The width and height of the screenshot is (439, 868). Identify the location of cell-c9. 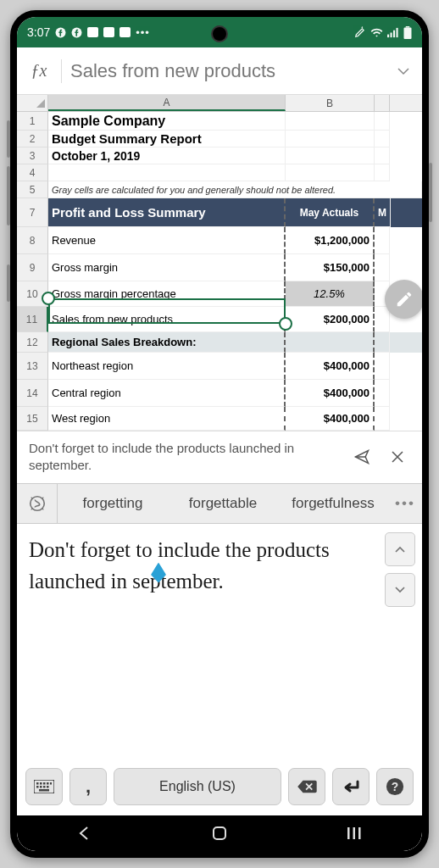
(382, 268).